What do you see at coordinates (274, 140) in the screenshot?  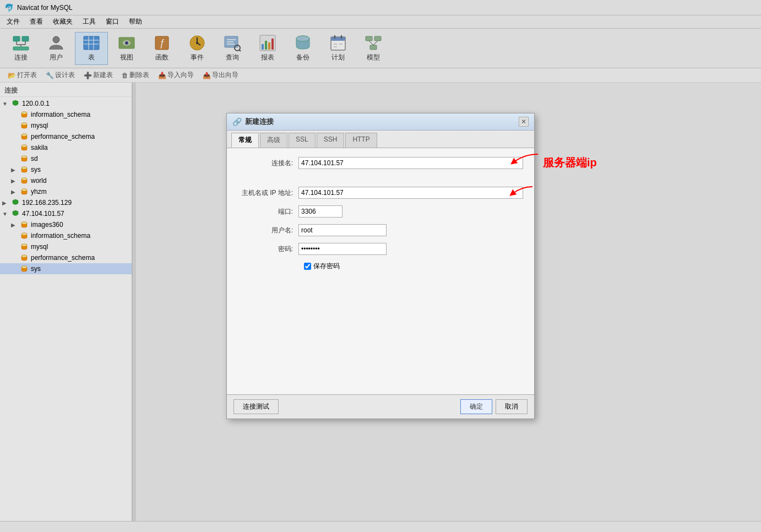 I see `tab-advanced: 高级` at bounding box center [274, 140].